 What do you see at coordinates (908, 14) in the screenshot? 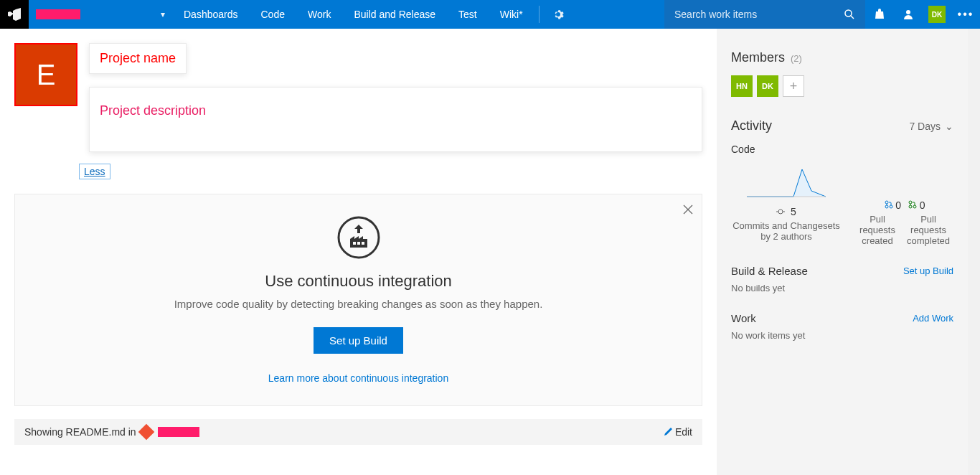
I see `help-button` at bounding box center [908, 14].